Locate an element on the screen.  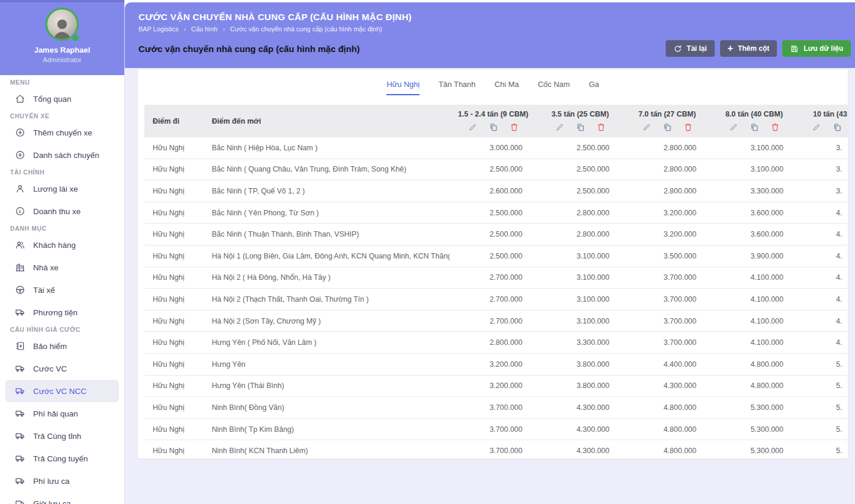
sidebar-item: Lương lái xe is located at coordinates (62, 189).